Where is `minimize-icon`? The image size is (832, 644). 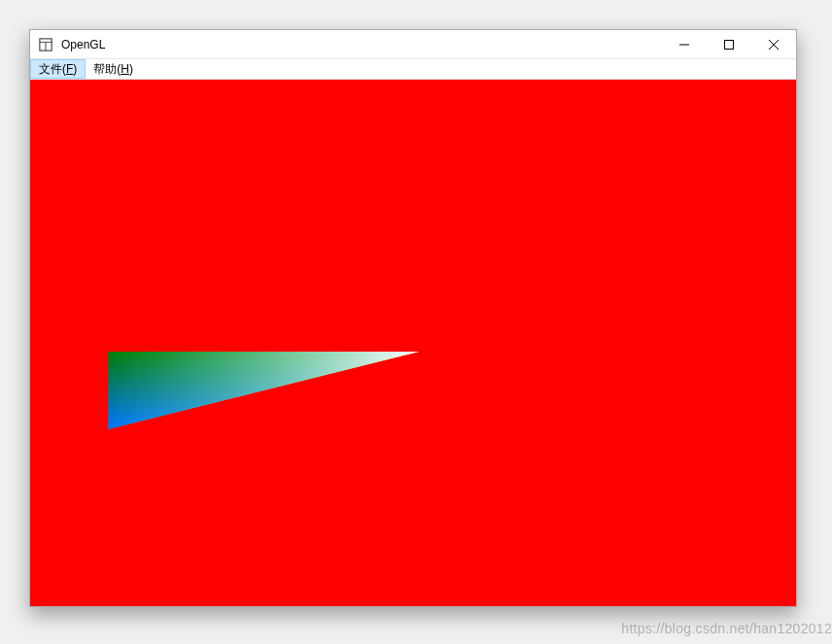
minimize-icon is located at coordinates (684, 45).